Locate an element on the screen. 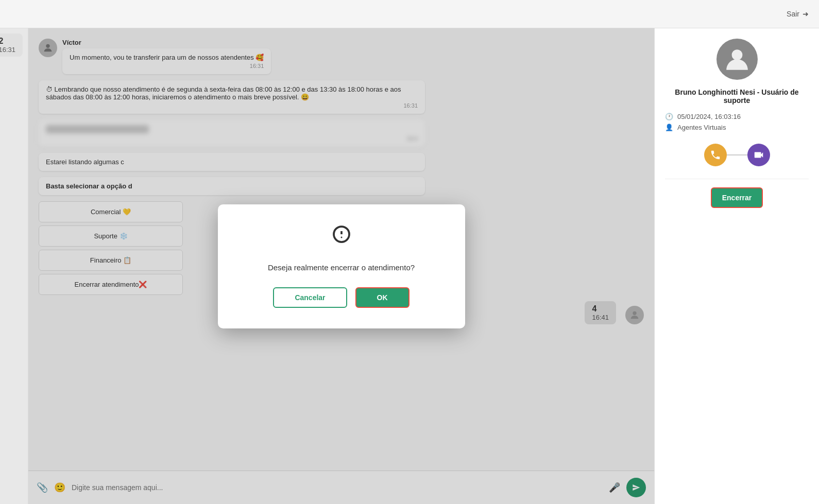  person-icon: 👤 is located at coordinates (669, 128).